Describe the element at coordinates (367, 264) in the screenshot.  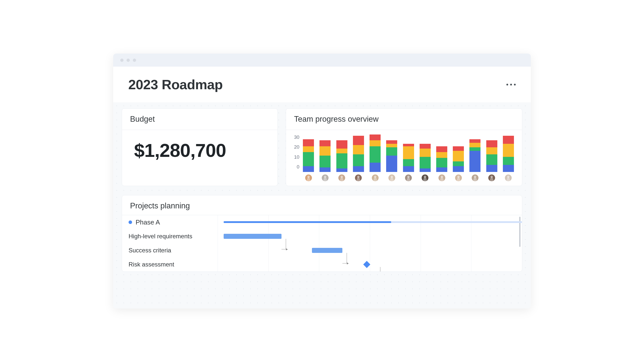
I see `milestone-icon` at that location.